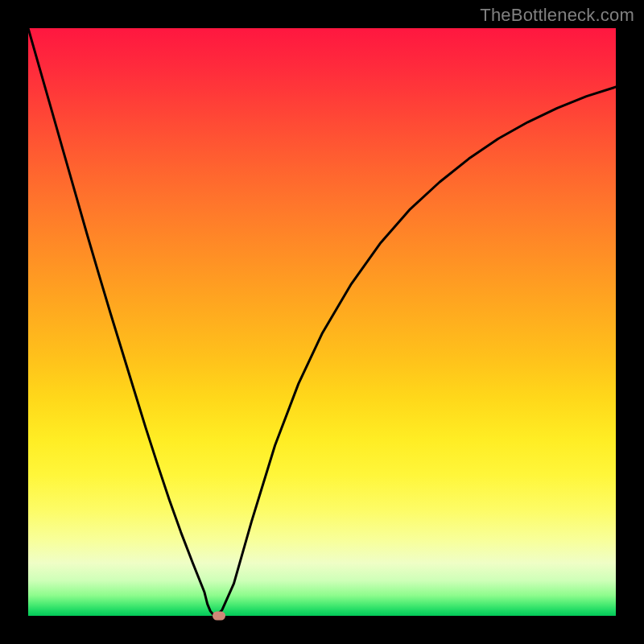 The height and width of the screenshot is (644, 644). I want to click on optimum-marker, so click(219, 617).